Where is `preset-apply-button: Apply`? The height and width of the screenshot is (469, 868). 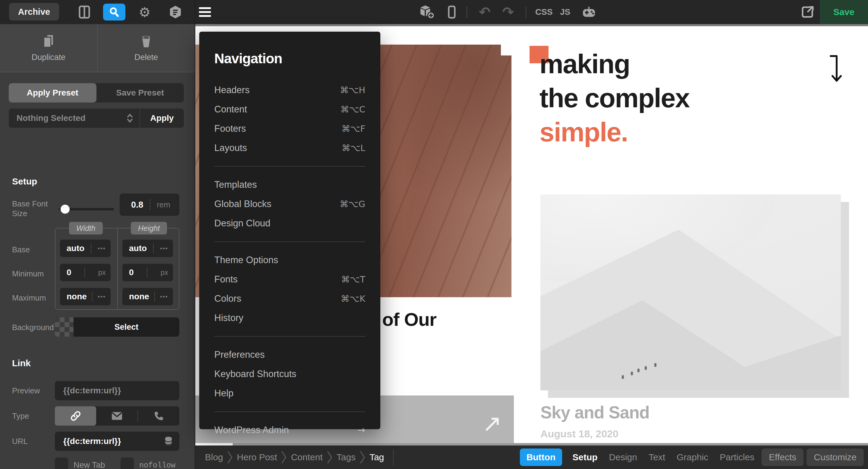
preset-apply-button: Apply is located at coordinates (162, 118).